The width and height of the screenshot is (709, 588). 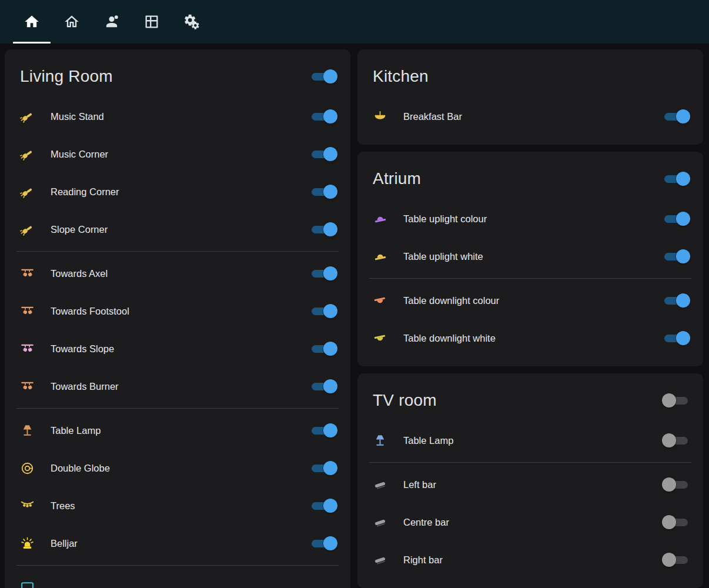 I want to click on entity-label: Table uplight white, so click(x=533, y=256).